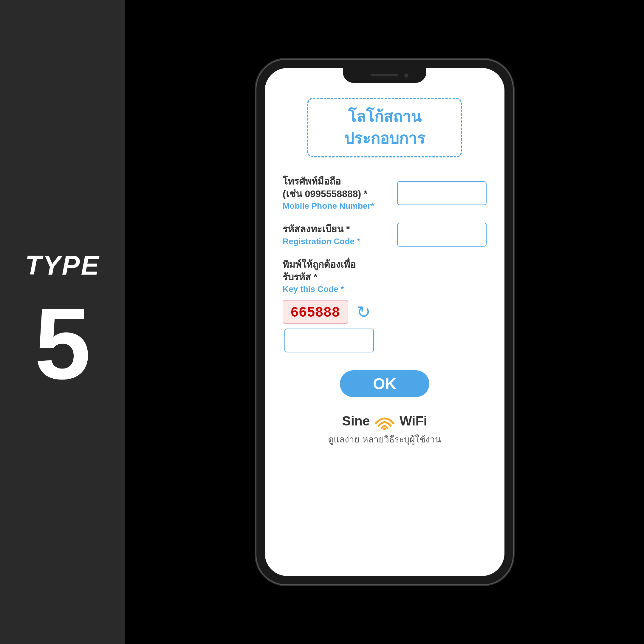 Image resolution: width=644 pixels, height=644 pixels. Describe the element at coordinates (329, 341) in the screenshot. I see `captcha-input` at that location.